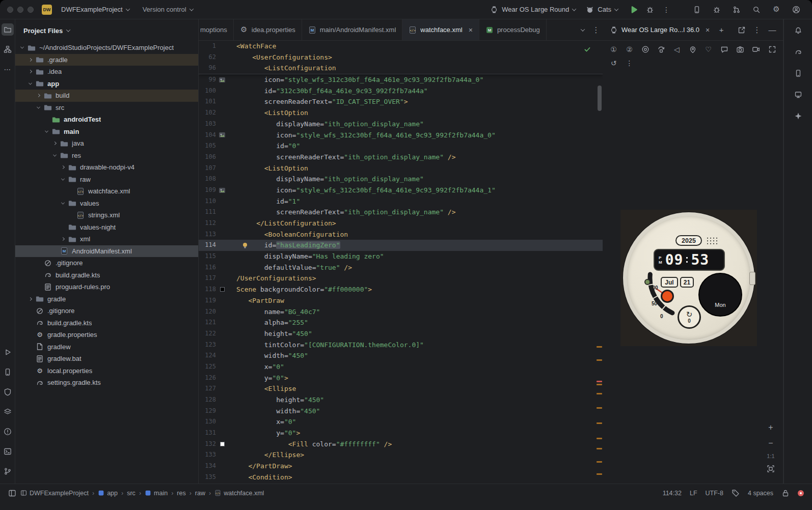  I want to click on line-number: 106, so click(207, 157).